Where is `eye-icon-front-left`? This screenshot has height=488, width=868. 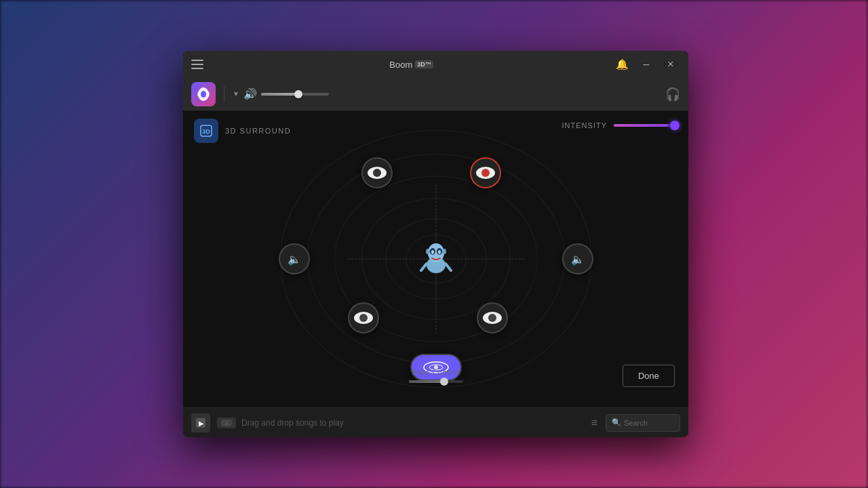
eye-icon-front-left is located at coordinates (377, 173).